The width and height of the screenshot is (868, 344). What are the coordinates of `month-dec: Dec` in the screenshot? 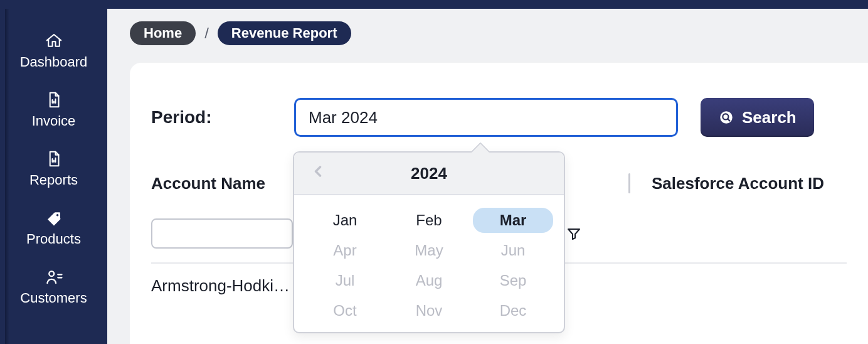 It's located at (513, 311).